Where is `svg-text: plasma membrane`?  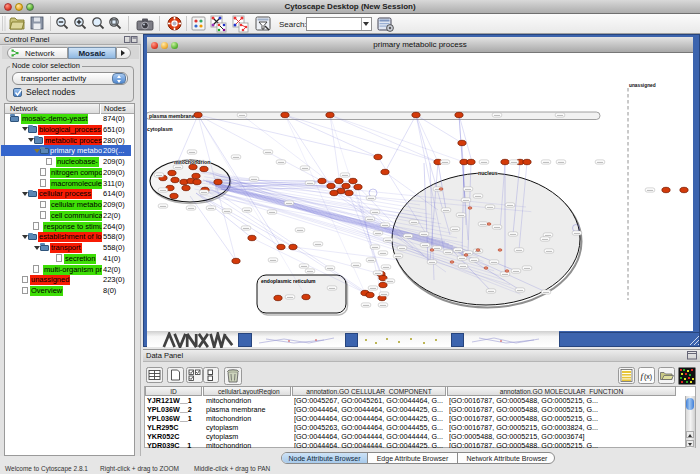
svg-text: plasma membrane is located at coordinates (172, 116).